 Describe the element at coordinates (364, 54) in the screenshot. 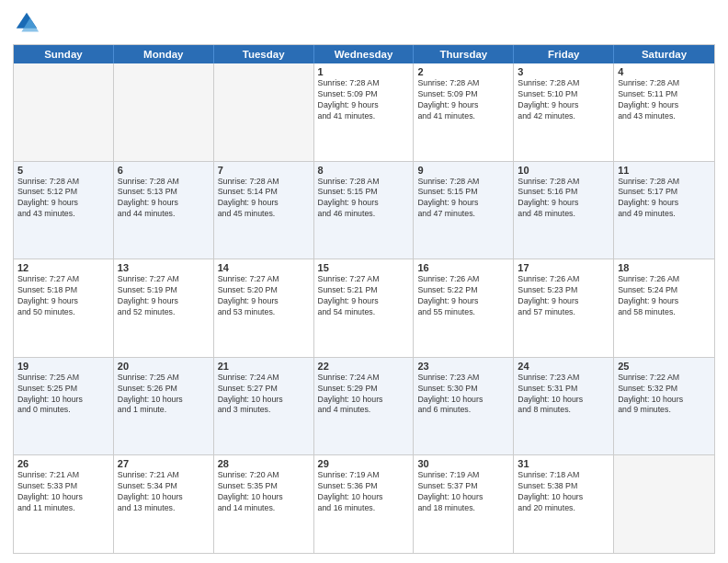

I see `calendar-header: SundayMondayTuesdayWednesdayThursdayFrid…` at that location.